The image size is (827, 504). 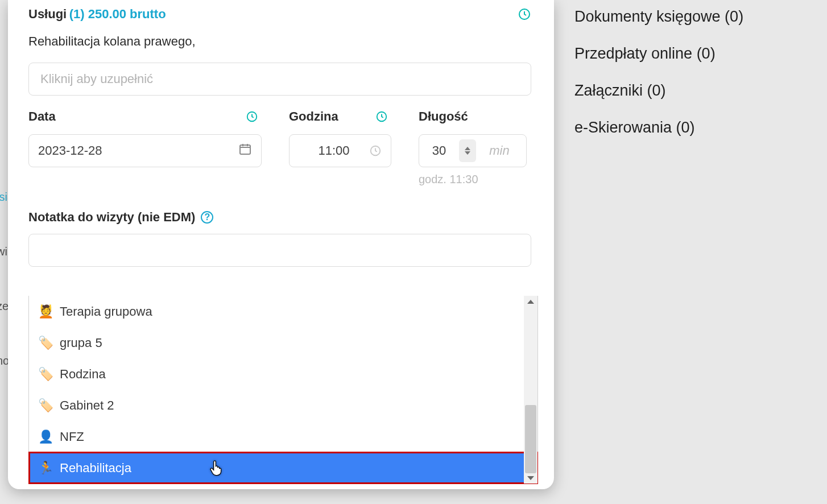 What do you see at coordinates (46, 437) in the screenshot?
I see `person-icon: 👤` at bounding box center [46, 437].